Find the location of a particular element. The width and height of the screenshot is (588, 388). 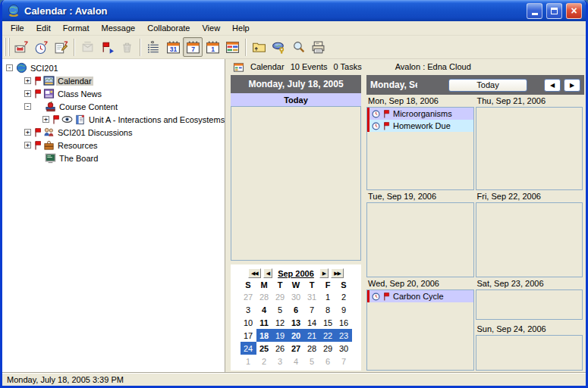

tree-item-calendar: +Calendar is located at coordinates (114, 80).